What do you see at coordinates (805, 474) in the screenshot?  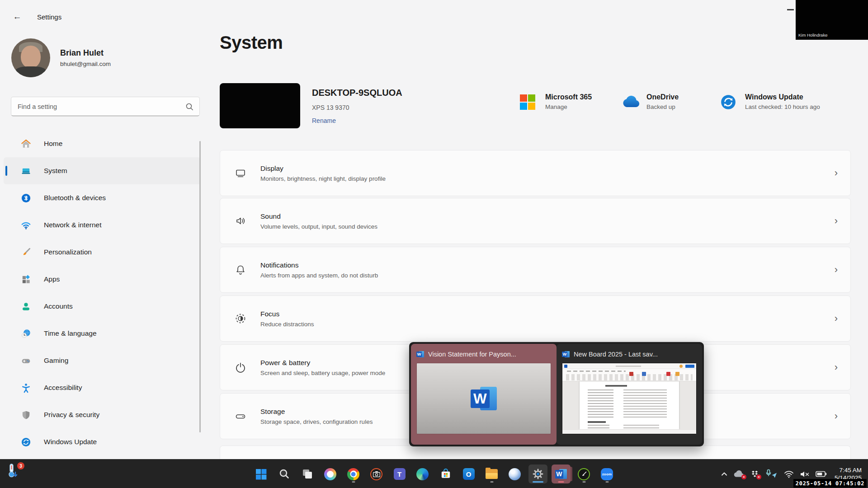 I see `volume-muted-icon` at bounding box center [805, 474].